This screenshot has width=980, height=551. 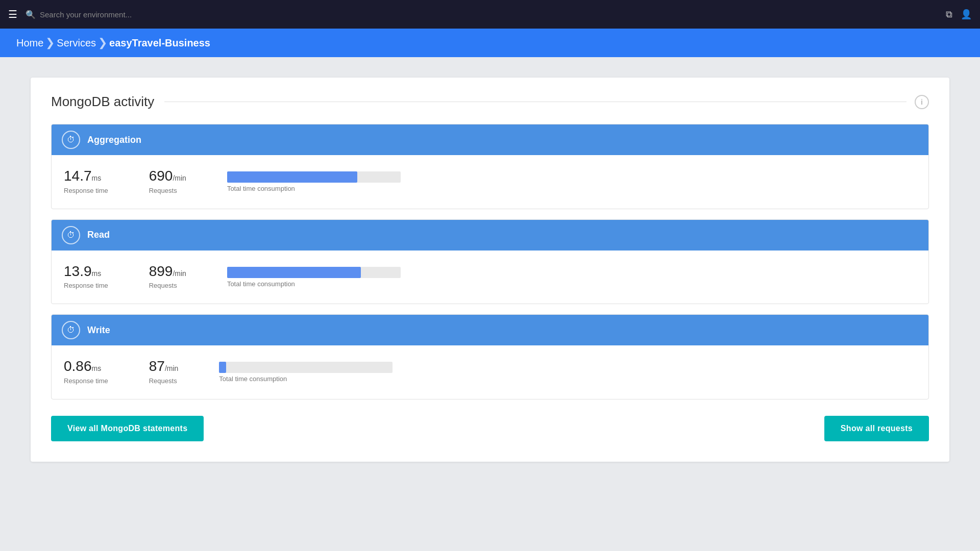 What do you see at coordinates (568, 379) in the screenshot?
I see `write-bar-label: Total time consumption` at bounding box center [568, 379].